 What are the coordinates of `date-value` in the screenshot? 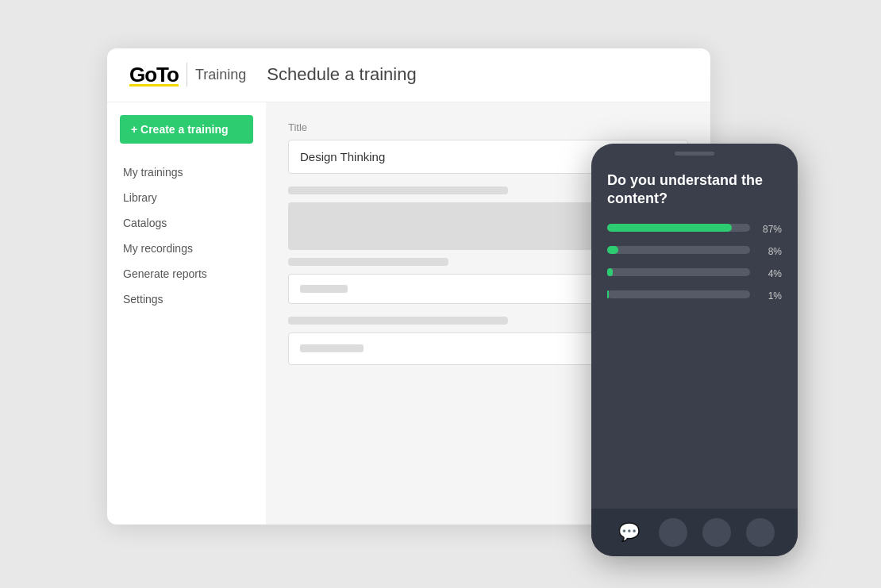 It's located at (332, 348).